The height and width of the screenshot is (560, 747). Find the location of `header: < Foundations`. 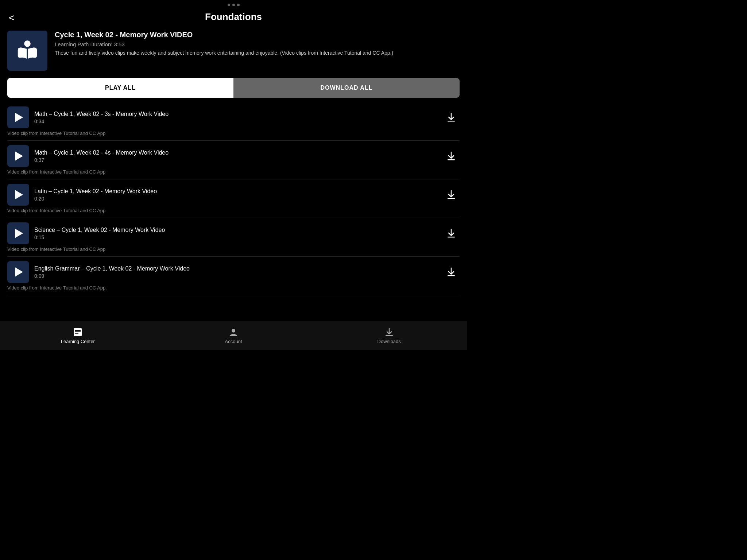

header: < Foundations is located at coordinates (233, 18).